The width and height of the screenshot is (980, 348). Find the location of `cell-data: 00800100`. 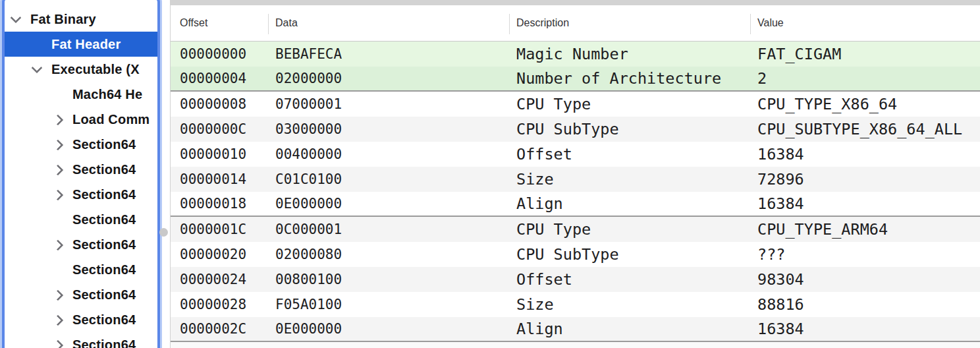

cell-data: 00800100 is located at coordinates (389, 279).